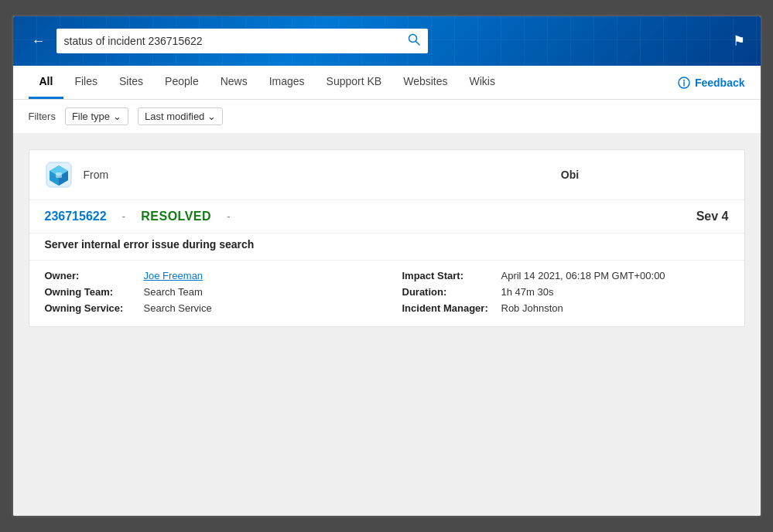 This screenshot has height=532, width=773. I want to click on impact-start-value: April 14 2021, 06:18 PM GMT+00:00, so click(583, 275).